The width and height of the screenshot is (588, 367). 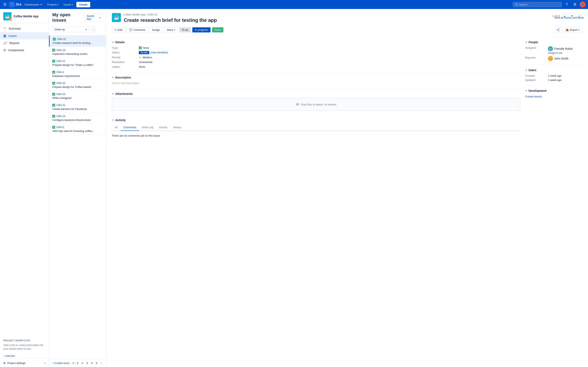 What do you see at coordinates (159, 53) in the screenshot?
I see `workflow-link: (View Workflow)` at bounding box center [159, 53].